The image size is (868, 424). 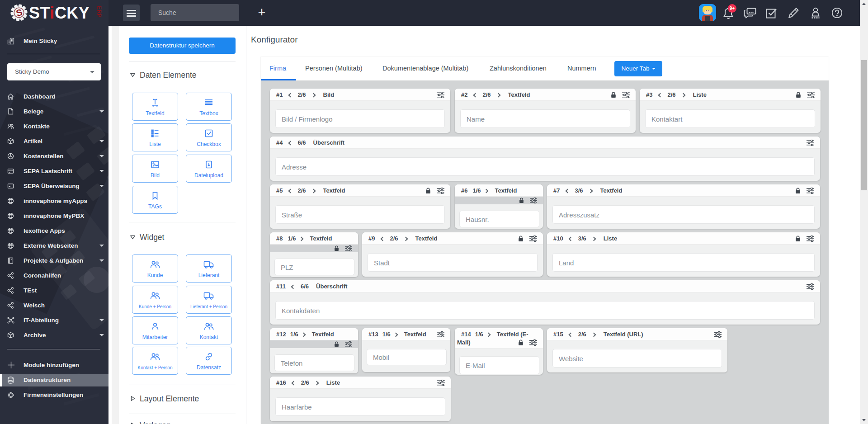 I want to click on svg-text: ERP, so click(x=99, y=12).